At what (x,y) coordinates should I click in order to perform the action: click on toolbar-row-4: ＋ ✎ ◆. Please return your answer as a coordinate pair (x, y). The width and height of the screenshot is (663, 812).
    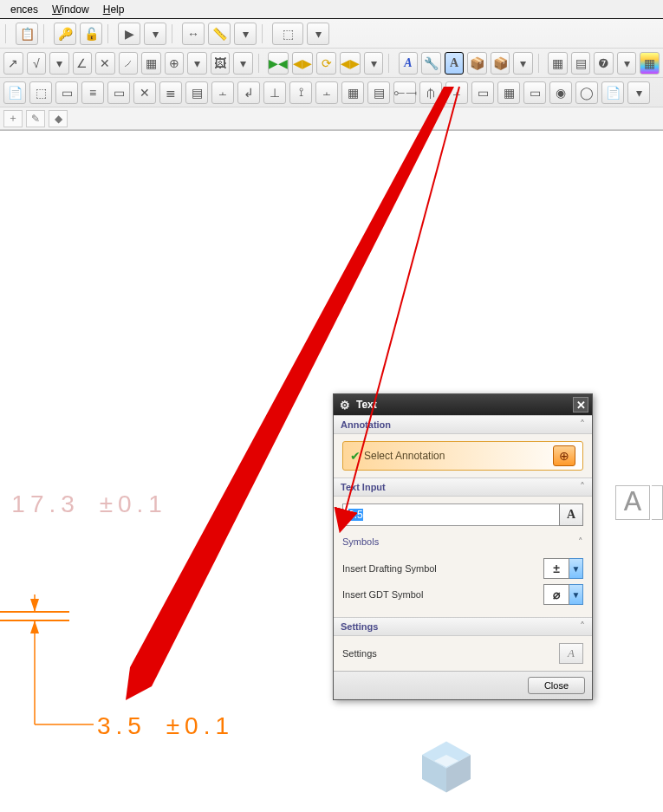
    Looking at the image, I should click on (331, 119).